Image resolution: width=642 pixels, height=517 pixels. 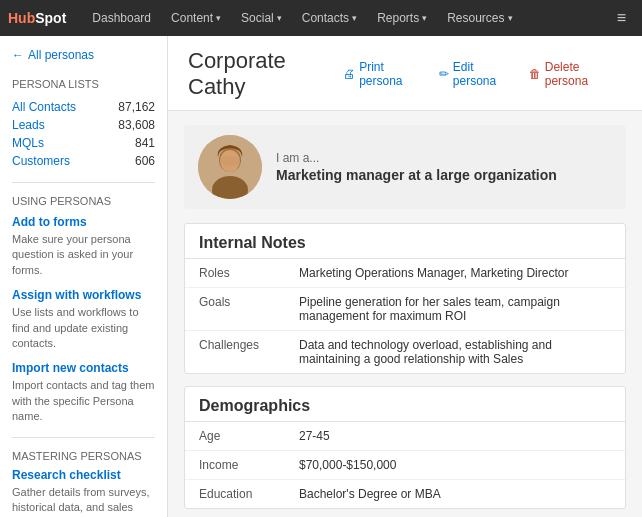 I want to click on header-actions: 🖨 Print persona ✏ Edit persona 🗑 Delete …, so click(x=482, y=74).